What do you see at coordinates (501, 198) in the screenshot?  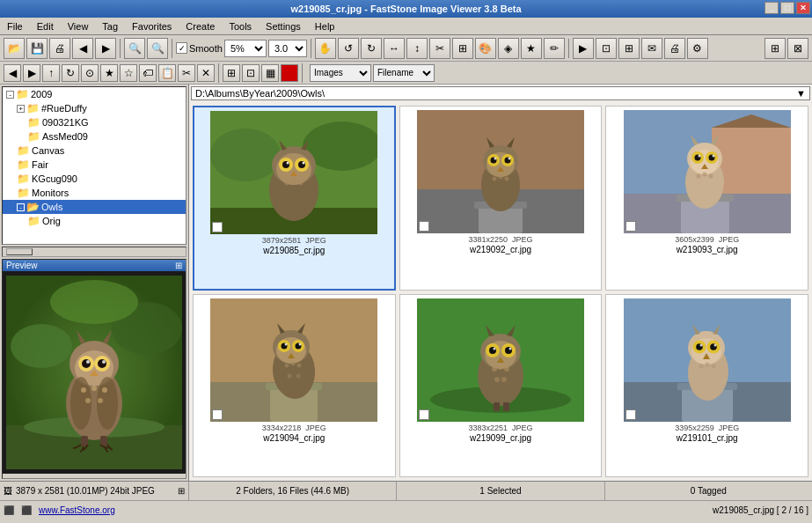 I see `thumbnail-item: 3381x2250 JPEG w219092_cr.jpg` at bounding box center [501, 198].